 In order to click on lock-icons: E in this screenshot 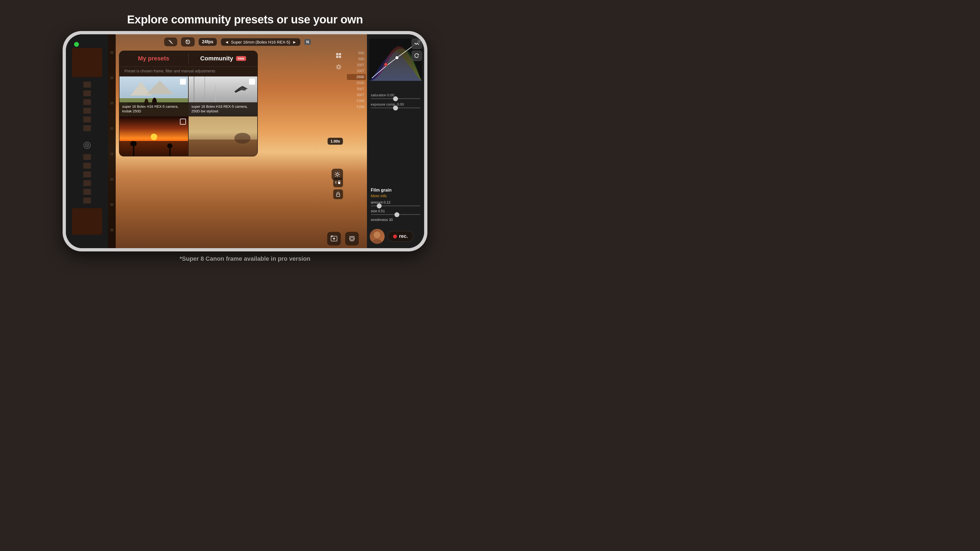, I will do `click(338, 189)`.